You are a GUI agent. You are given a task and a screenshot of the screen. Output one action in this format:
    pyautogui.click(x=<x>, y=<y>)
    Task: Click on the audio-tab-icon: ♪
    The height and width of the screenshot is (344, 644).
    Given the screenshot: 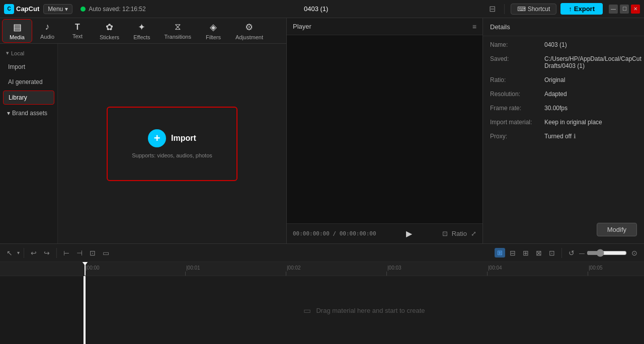 What is the action you would take?
    pyautogui.click(x=47, y=27)
    